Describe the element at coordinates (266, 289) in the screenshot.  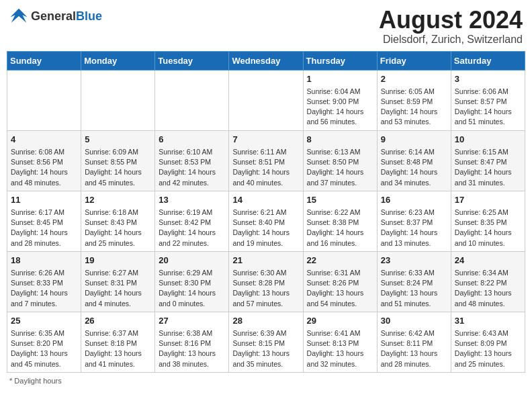
I see `day-info: Sunrise: 6:30 AMSunset: 8:28 PMDaylight:…` at that location.